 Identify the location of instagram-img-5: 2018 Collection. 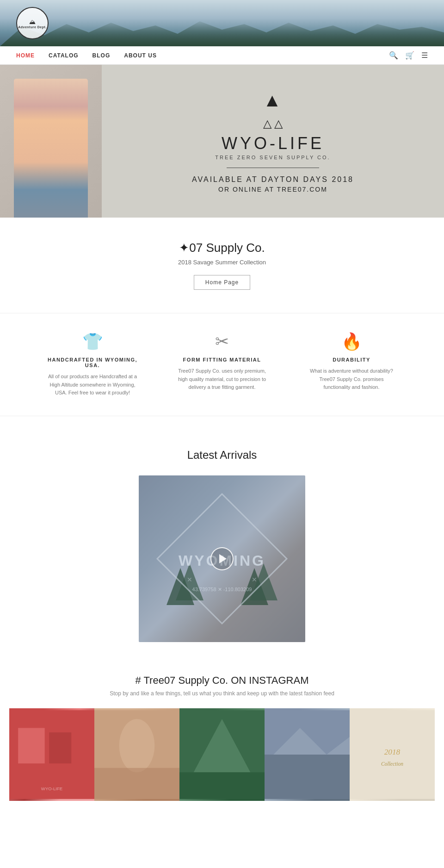
(392, 755).